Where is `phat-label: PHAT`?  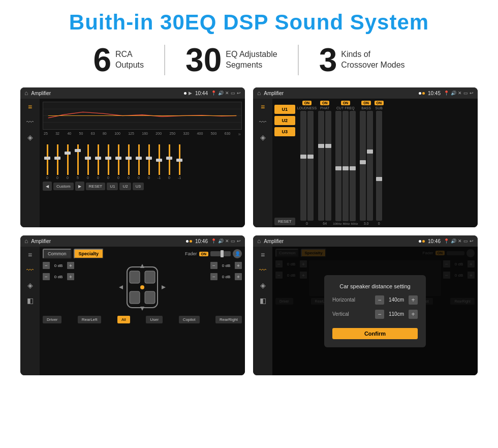
phat-label: PHAT is located at coordinates (325, 108).